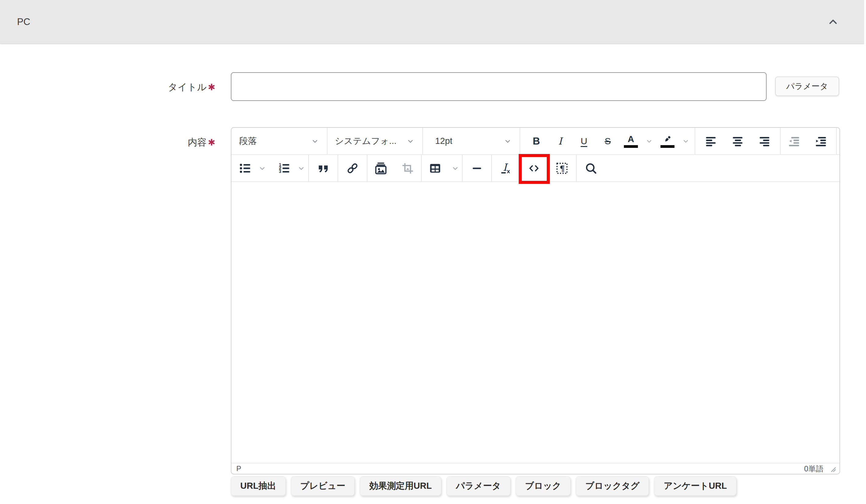 This screenshot has width=866, height=504. Describe the element at coordinates (245, 168) in the screenshot. I see `bullet-list-icon` at that location.